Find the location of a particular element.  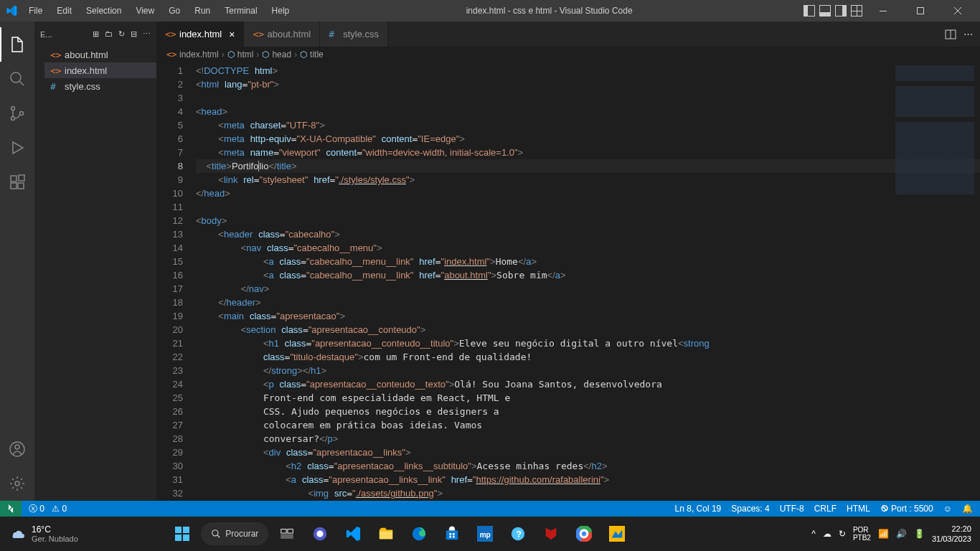

customize-layout-icon is located at coordinates (857, 11).